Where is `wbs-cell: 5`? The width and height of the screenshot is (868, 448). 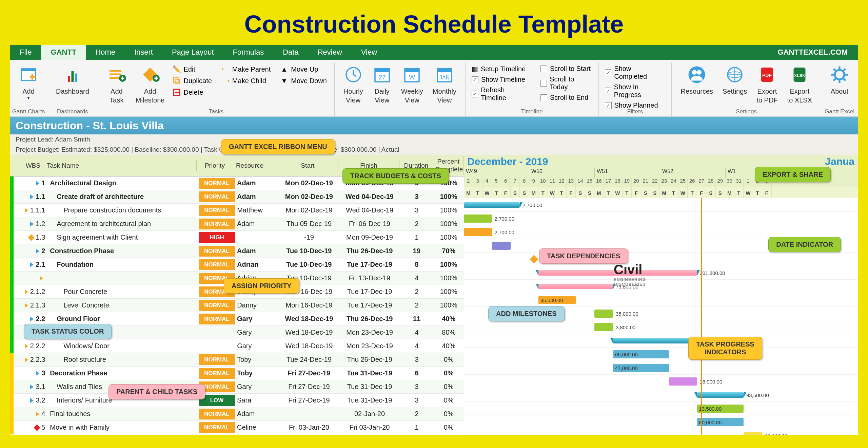 wbs-cell: 5 is located at coordinates (31, 428).